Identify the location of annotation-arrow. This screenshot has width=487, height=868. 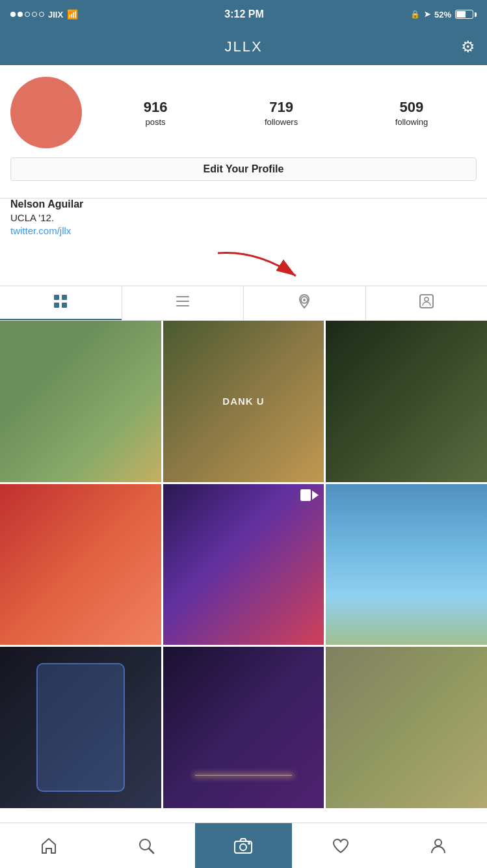
(257, 264).